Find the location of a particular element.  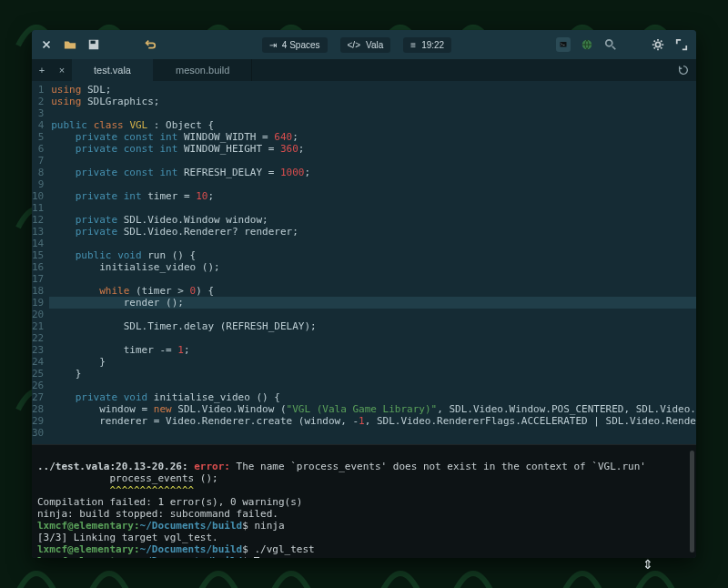

cmd-ninja: ninja is located at coordinates (269, 526).